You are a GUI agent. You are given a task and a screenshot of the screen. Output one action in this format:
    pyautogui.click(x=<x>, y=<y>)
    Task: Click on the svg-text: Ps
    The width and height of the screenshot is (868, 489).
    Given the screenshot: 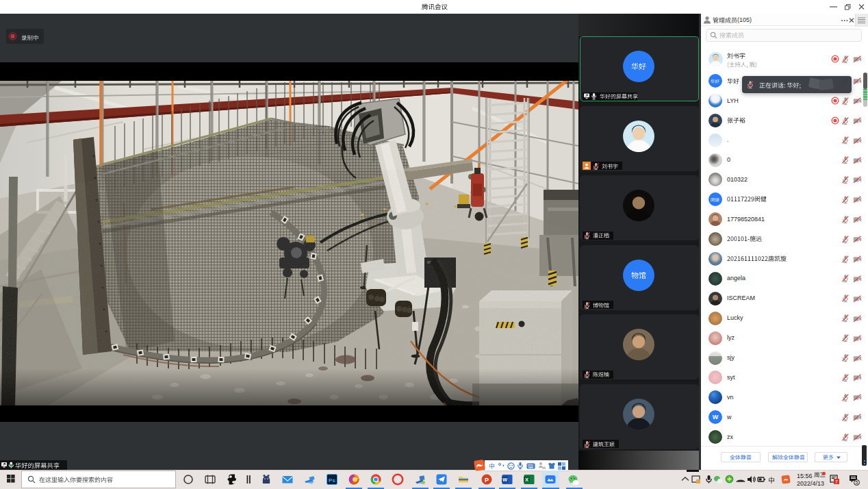 What is the action you would take?
    pyautogui.click(x=332, y=481)
    